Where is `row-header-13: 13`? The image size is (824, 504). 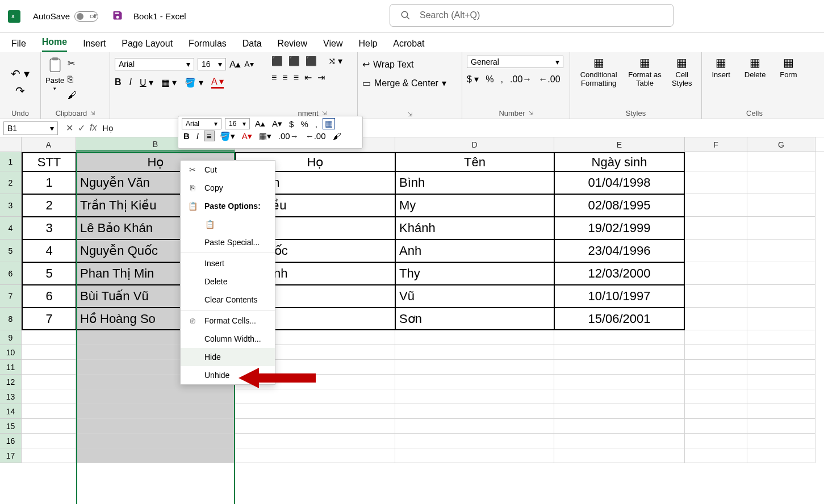
row-header-13: 13 is located at coordinates (11, 397).